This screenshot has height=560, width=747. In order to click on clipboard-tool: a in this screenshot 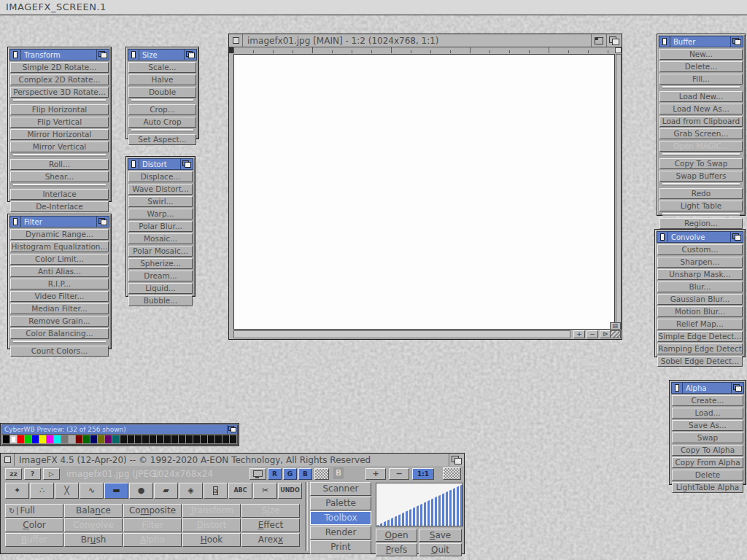, I will do `click(216, 491)`.